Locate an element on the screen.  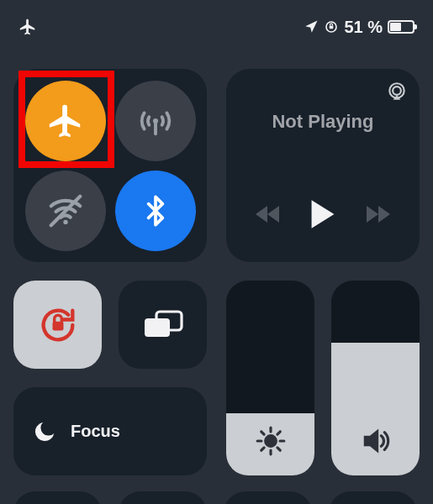
media-title: Not Playing is located at coordinates (323, 122).